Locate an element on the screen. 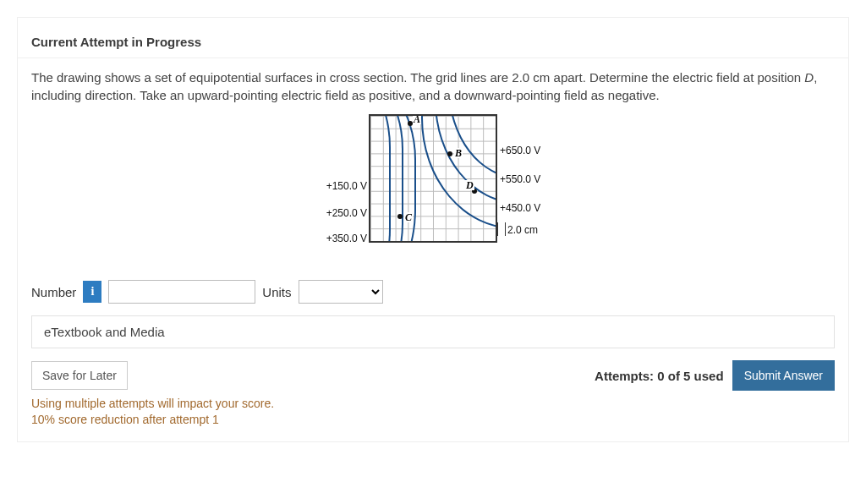 The height and width of the screenshot is (504, 866). question-prompt: The drawing shows a set of equipotential… is located at coordinates (433, 86).